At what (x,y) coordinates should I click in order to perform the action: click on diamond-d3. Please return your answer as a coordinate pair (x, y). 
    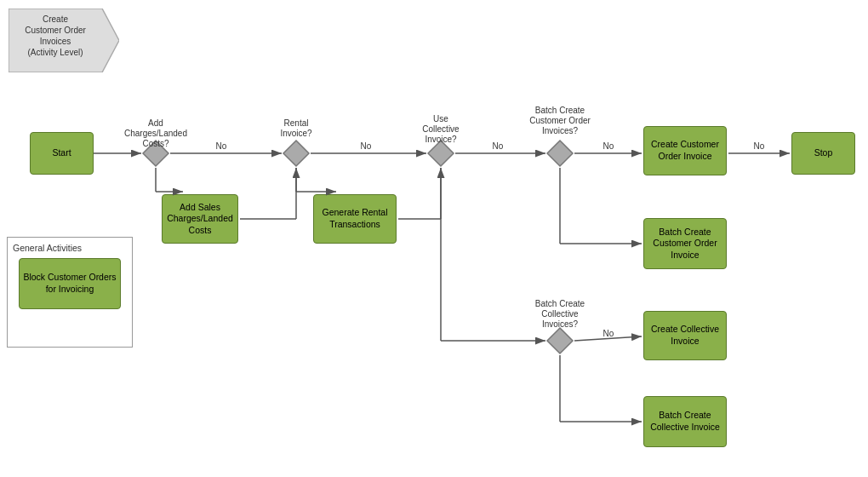
    Looking at the image, I should click on (441, 153).